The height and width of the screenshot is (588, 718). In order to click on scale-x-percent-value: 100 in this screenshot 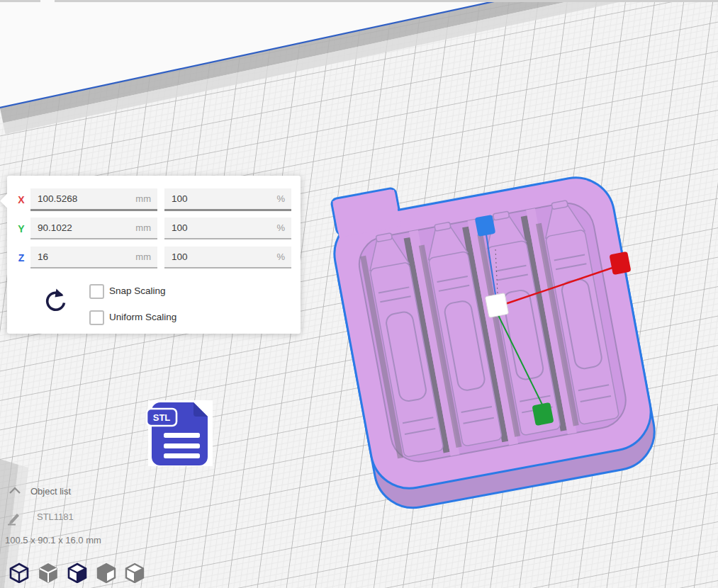, I will do `click(180, 198)`.